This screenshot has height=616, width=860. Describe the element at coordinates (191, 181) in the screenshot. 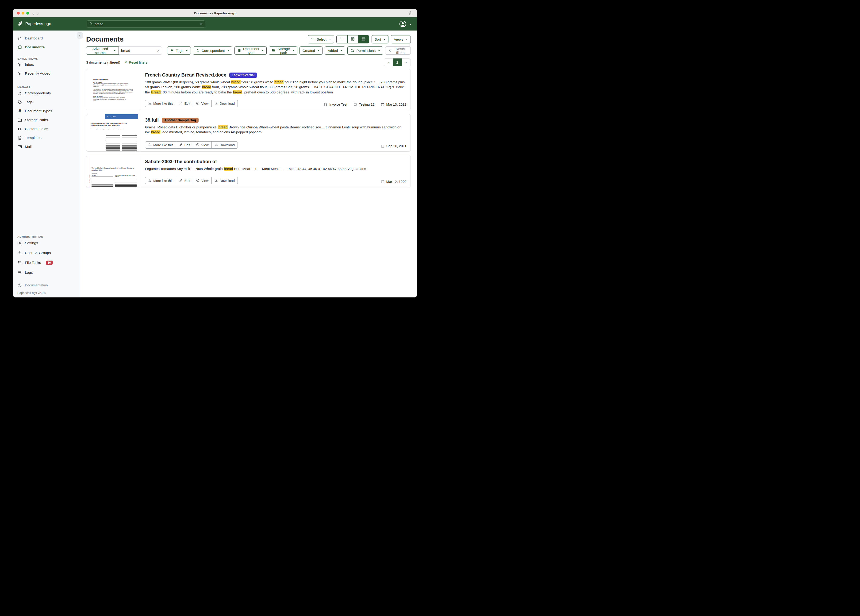

I see `document-actions: More like this Edit View` at that location.